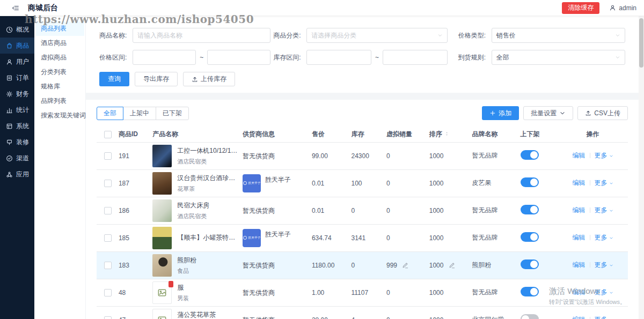 The width and height of the screenshot is (644, 319). What do you see at coordinates (377, 35) in the screenshot?
I see `category-select: 请选择商品分类` at bounding box center [377, 35].